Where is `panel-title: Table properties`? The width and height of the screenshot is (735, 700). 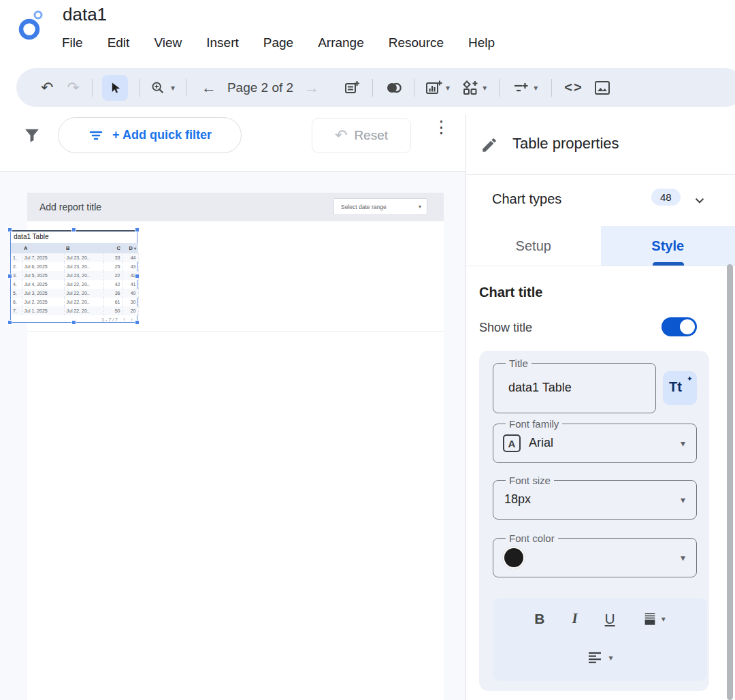
panel-title: Table properties is located at coordinates (566, 144).